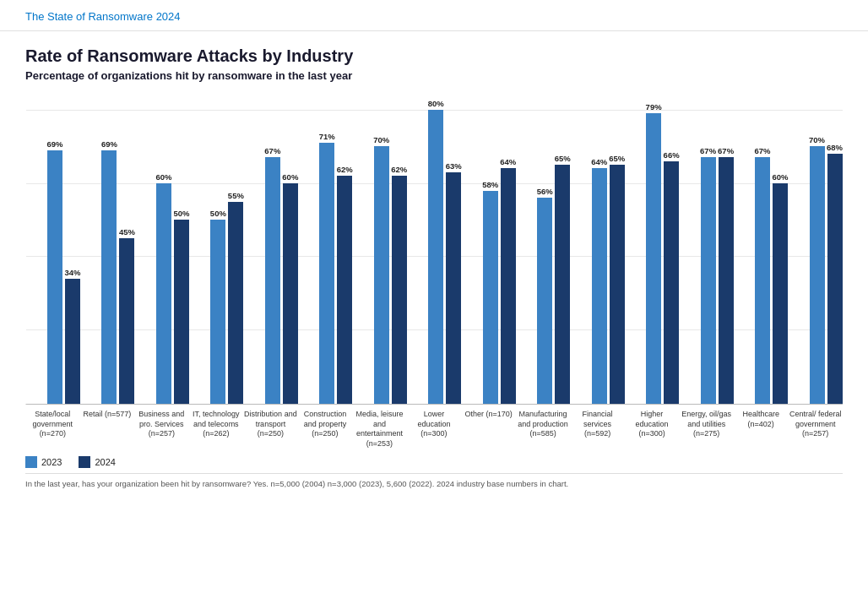 The height and width of the screenshot is (604, 868). What do you see at coordinates (454, 166) in the screenshot?
I see `bar-label-2024: 63%` at bounding box center [454, 166].